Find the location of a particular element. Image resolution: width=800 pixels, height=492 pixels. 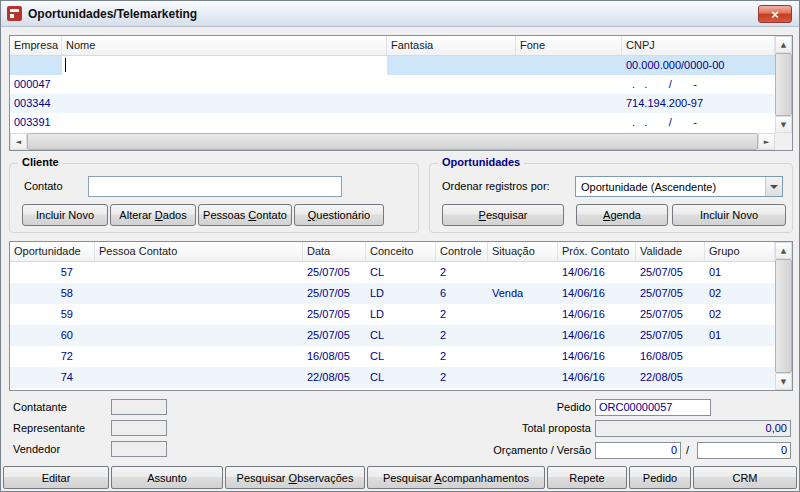

scroll-left-icon: ◄ is located at coordinates (18, 142).